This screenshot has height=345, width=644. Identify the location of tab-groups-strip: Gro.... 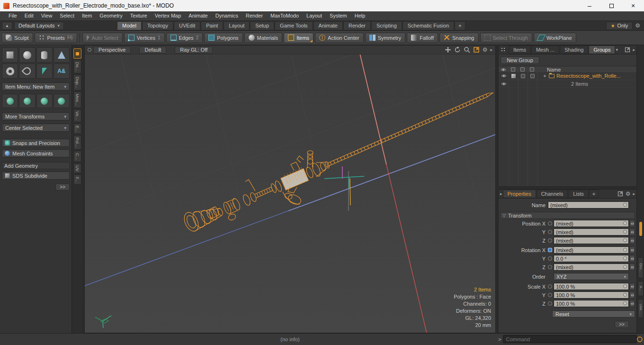
(641, 268).